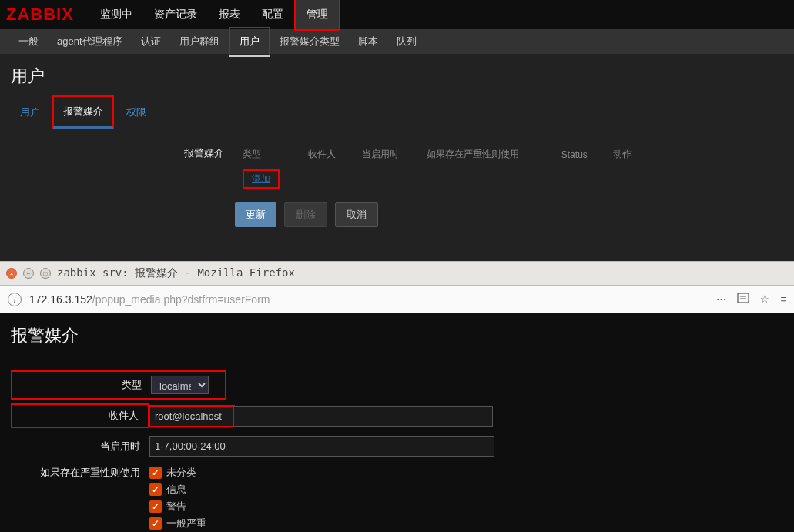 The width and height of the screenshot is (794, 532). I want to click on browser-title: zabbix_srv: 报警媒介 - Mozilla Firefox, so click(176, 273).